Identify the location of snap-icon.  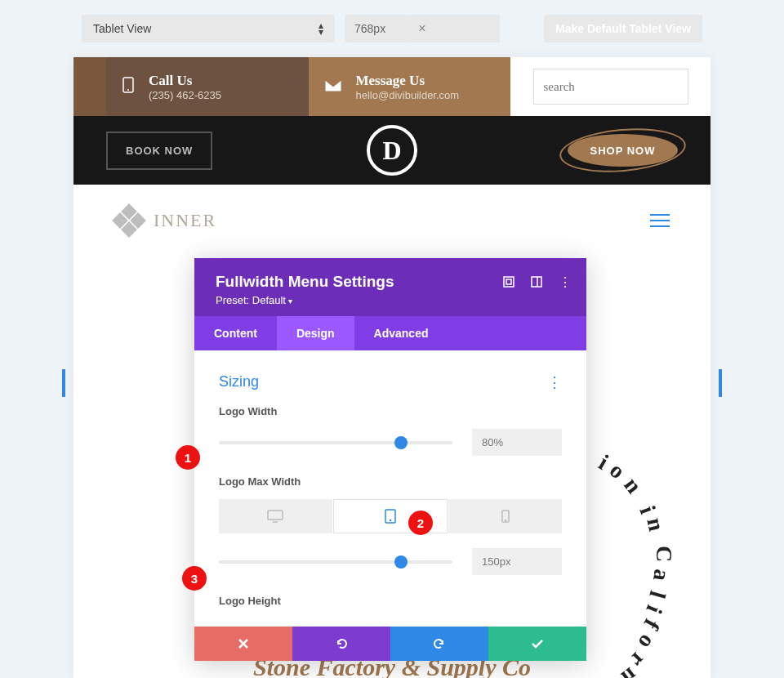
(537, 283).